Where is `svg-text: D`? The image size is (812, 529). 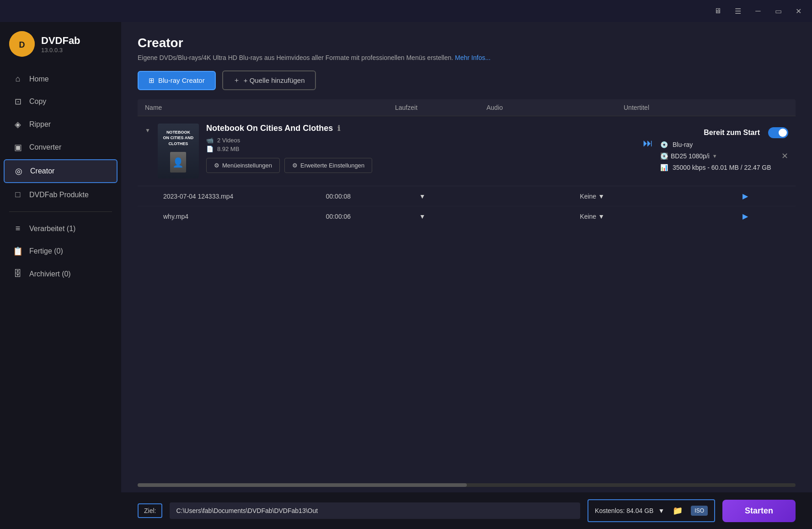
svg-text: D is located at coordinates (22, 45).